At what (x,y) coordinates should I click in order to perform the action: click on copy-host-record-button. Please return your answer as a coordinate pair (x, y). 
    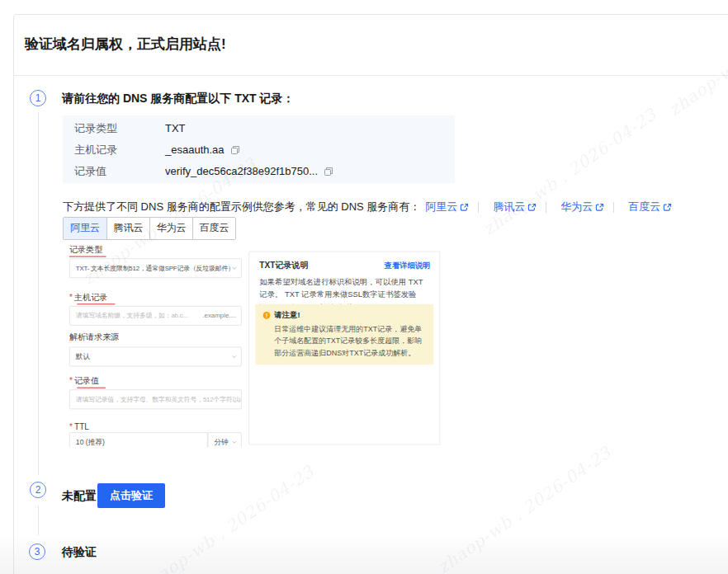
    Looking at the image, I should click on (235, 150).